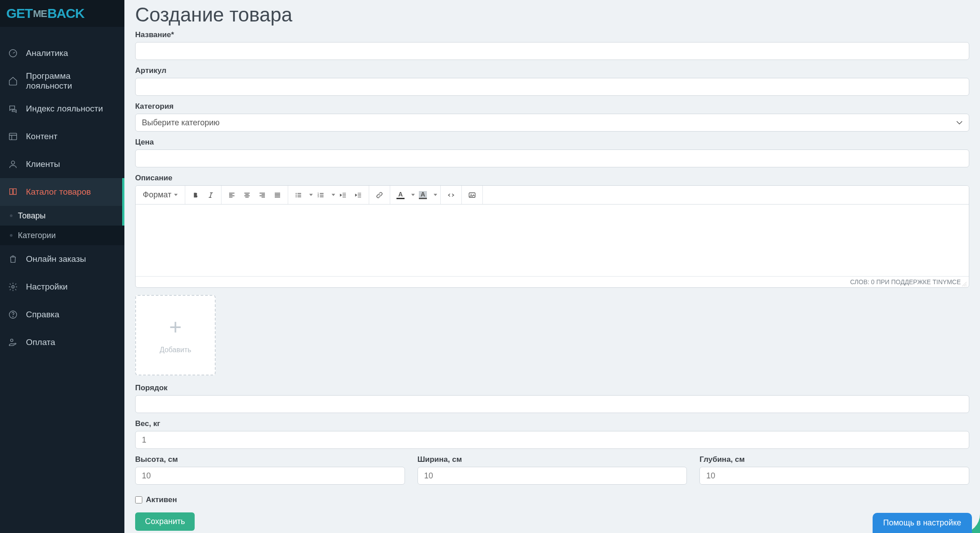 The height and width of the screenshot is (533, 980). Describe the element at coordinates (277, 195) in the screenshot. I see `align-justify-button` at that location.